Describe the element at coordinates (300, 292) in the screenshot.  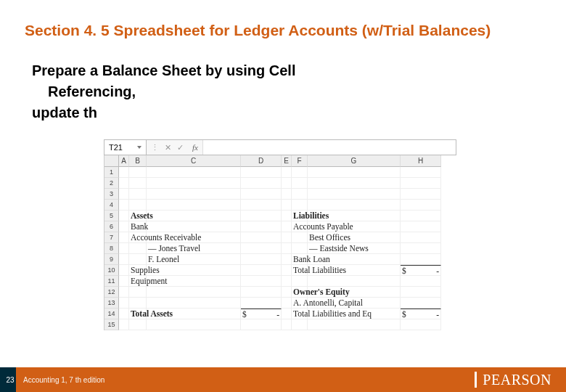
I see `cell: Owner's Equity` at that location.